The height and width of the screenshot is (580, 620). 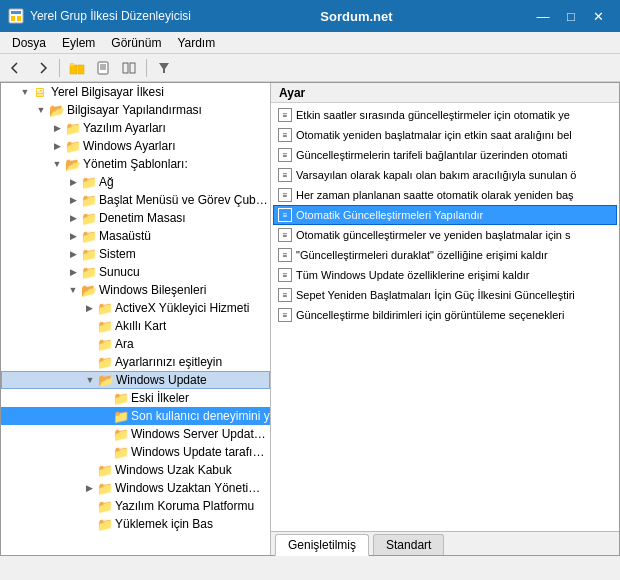 What do you see at coordinates (445, 295) in the screenshot?
I see `policy-item-10: ≡ Sepet Yeniden Başlatmaları İçin Güç İl…` at bounding box center [445, 295].